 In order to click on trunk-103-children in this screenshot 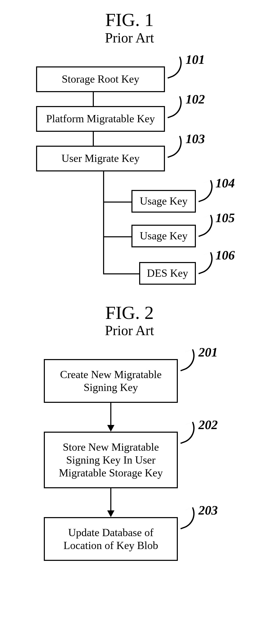, I will do `click(104, 223)`.